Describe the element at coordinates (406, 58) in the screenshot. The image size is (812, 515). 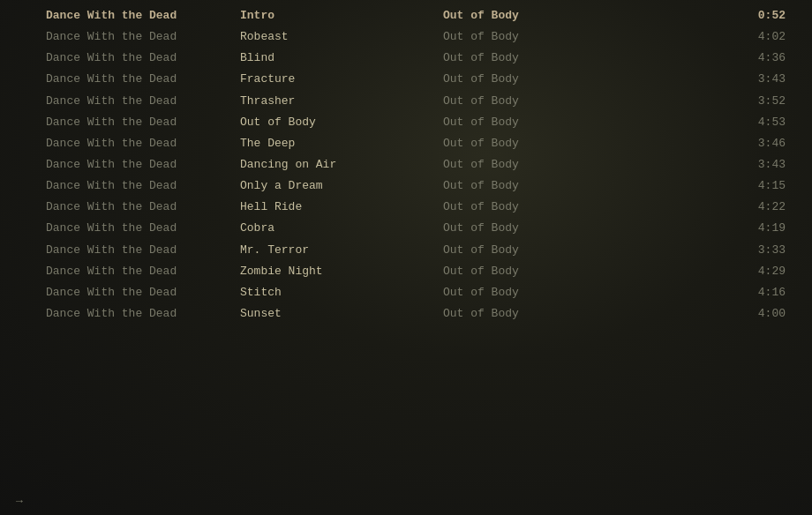
I see `track-row: Dance With the DeadBlindOut of Body4:36` at that location.